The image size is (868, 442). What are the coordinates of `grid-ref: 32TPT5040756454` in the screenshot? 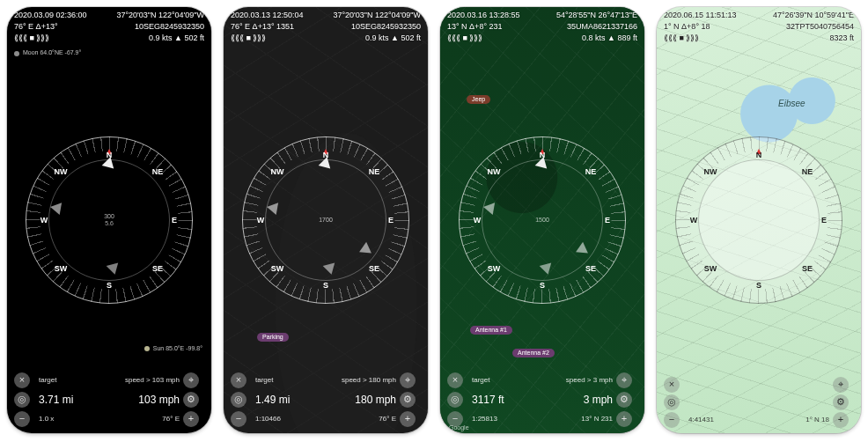 It's located at (820, 26).